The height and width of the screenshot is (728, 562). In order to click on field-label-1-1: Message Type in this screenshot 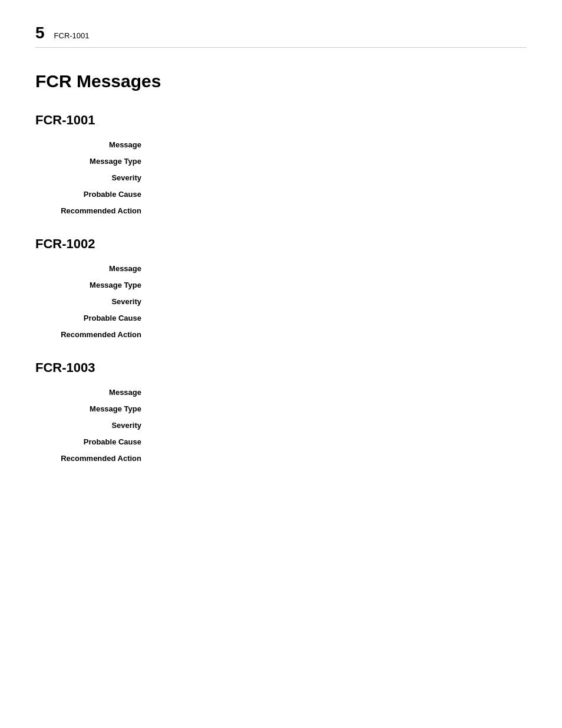, I will do `click(94, 285)`.